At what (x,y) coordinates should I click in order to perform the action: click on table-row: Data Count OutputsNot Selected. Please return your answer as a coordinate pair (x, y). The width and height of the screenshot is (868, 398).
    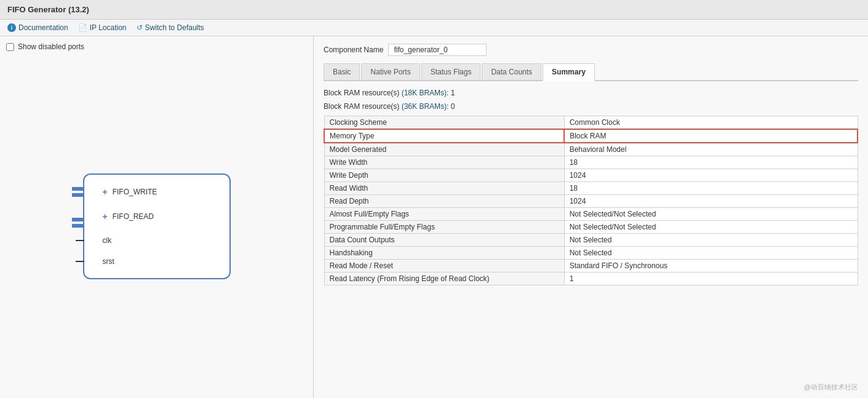
    Looking at the image, I should click on (591, 240).